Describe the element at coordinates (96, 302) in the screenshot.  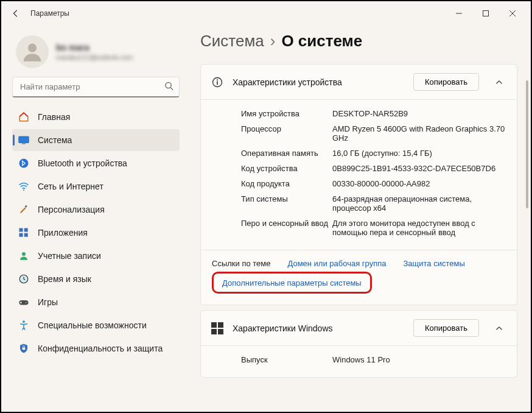
I see `sidebar-item-gaming: Игры` at that location.